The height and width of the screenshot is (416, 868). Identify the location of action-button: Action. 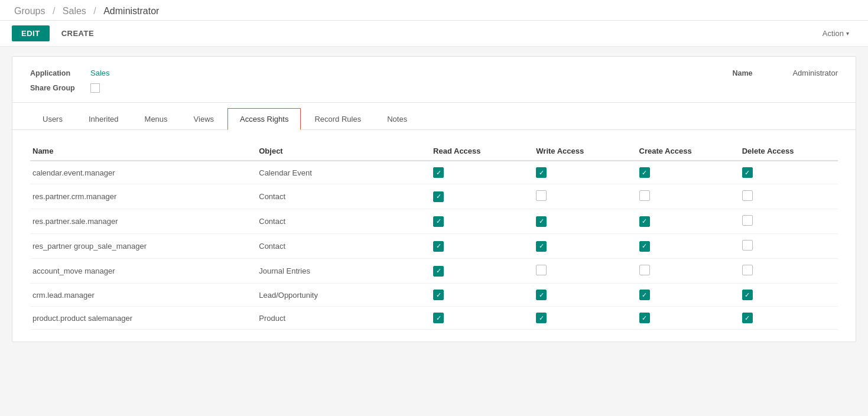
(836, 33).